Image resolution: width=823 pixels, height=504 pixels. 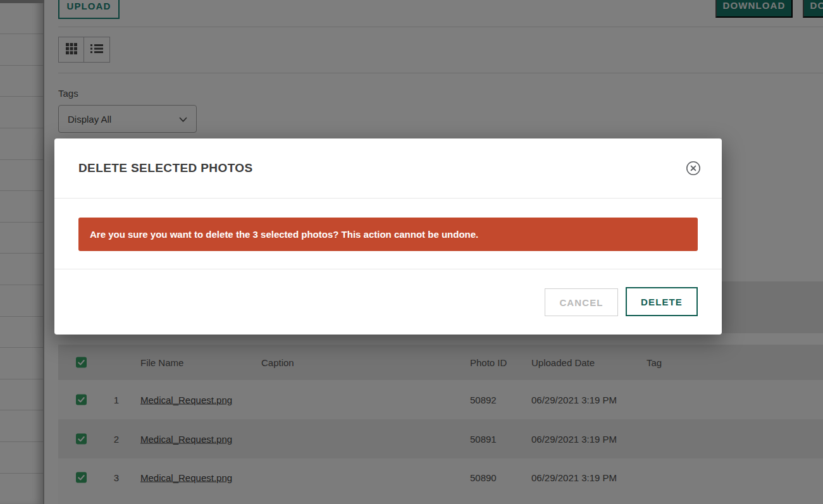 I want to click on modal-header: DELETE SELECTED PHOTOS, so click(x=388, y=168).